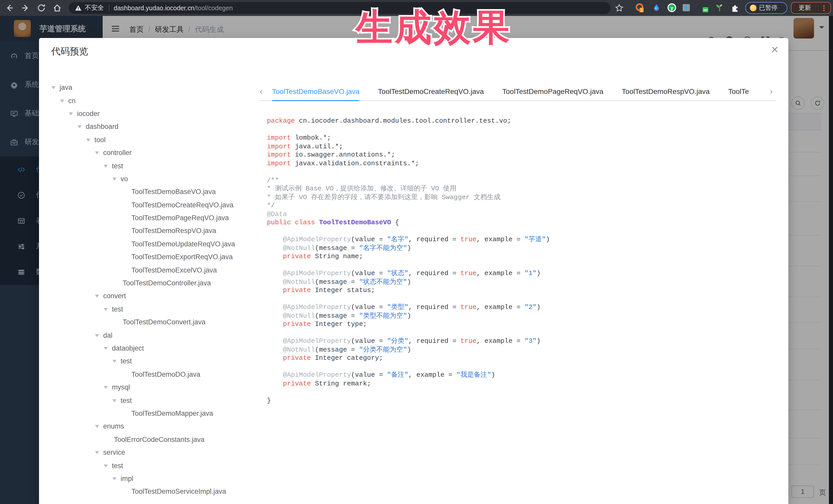 The height and width of the screenshot is (504, 833). What do you see at coordinates (672, 7) in the screenshot?
I see `extension-y-icon: y` at bounding box center [672, 7].